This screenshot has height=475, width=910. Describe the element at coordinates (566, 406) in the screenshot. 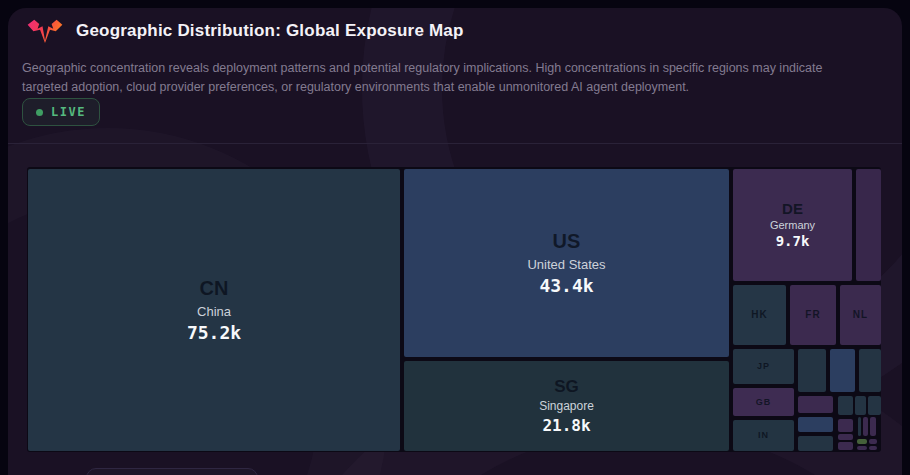

I see `treemap-cell-sg: SGSingapore21.8k` at that location.